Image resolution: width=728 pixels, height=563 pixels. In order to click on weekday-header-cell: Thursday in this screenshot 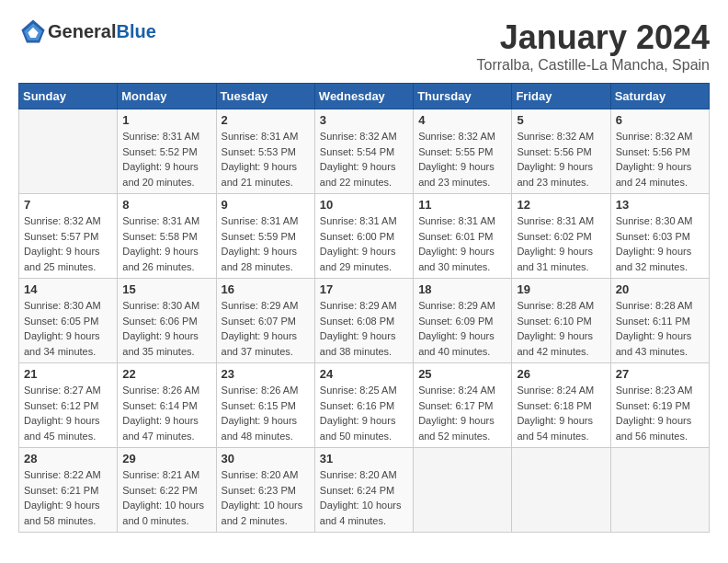, I will do `click(463, 97)`.